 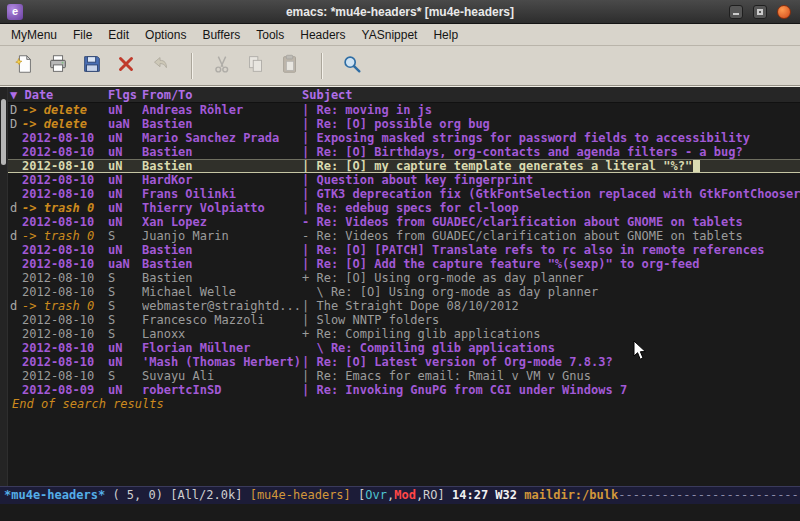 What do you see at coordinates (125, 94) in the screenshot?
I see `column-header-flags: Flgs` at bounding box center [125, 94].